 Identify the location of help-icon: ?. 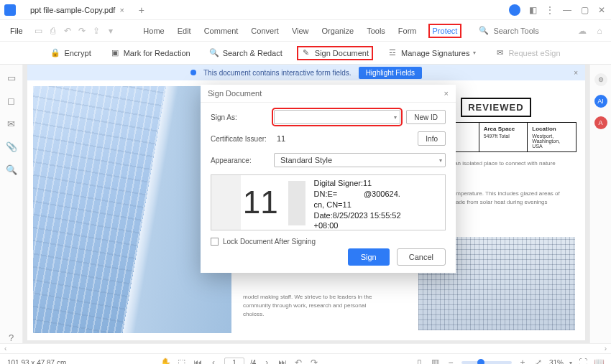
(12, 337).